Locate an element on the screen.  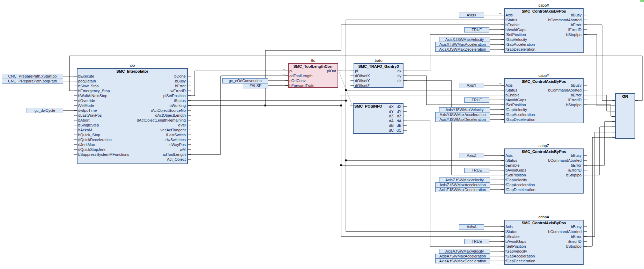
input-box-axisy: AxisY is located at coordinates (472, 85).